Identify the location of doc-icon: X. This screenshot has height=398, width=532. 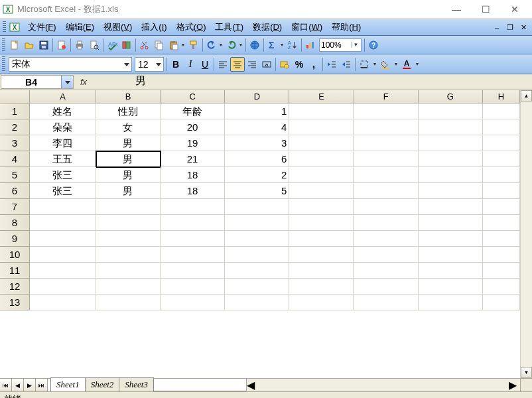
(15, 27).